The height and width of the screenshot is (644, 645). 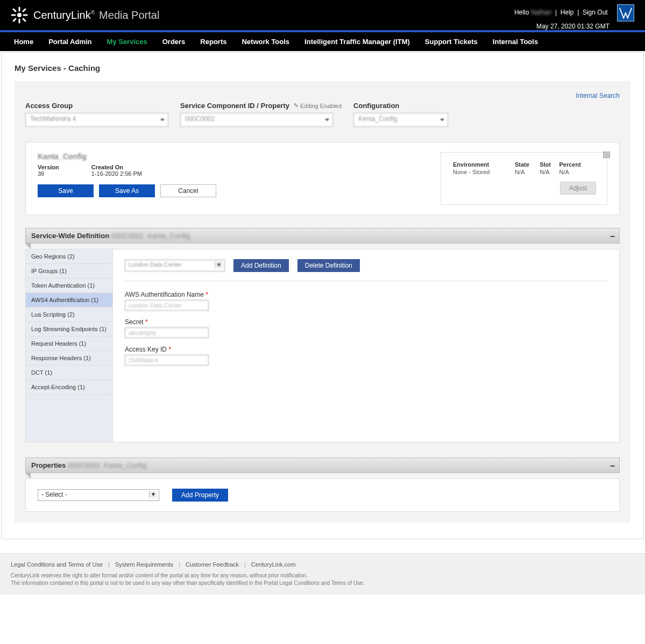 I want to click on add-definition-button: Add Definition, so click(x=261, y=266).